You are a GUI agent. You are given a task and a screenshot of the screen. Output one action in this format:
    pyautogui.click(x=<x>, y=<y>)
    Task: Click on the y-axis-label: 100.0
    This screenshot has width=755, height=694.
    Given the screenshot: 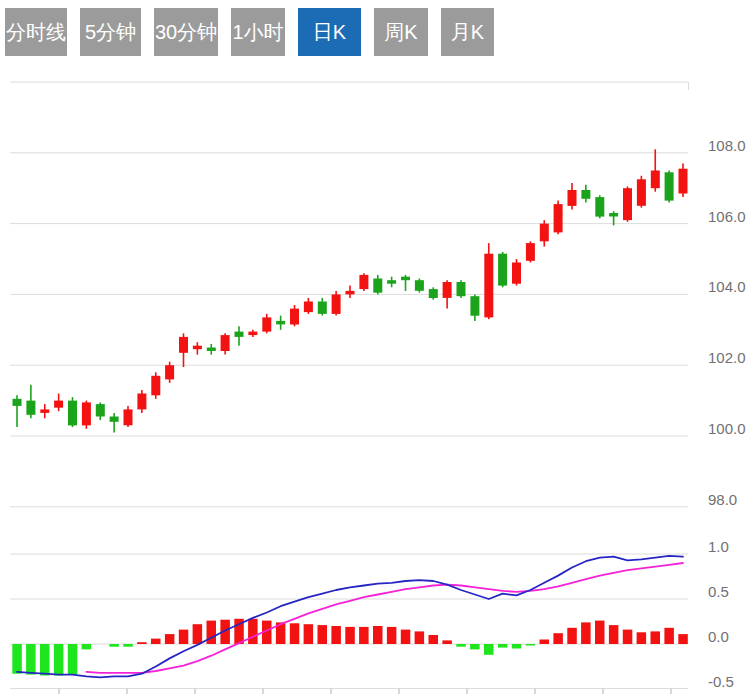 What is the action you would take?
    pyautogui.click(x=727, y=428)
    